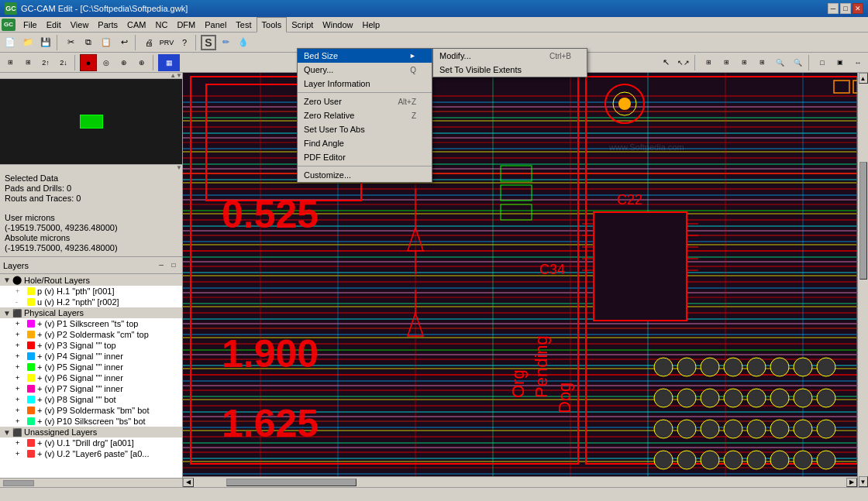 The height and width of the screenshot is (501, 868). I want to click on menu-parts: Parts, so click(108, 25).